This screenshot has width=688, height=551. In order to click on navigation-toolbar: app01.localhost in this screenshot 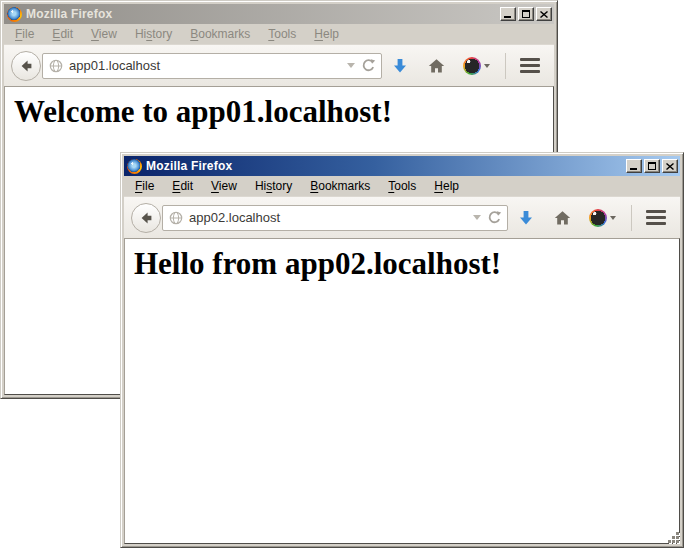, I will do `click(279, 65)`.